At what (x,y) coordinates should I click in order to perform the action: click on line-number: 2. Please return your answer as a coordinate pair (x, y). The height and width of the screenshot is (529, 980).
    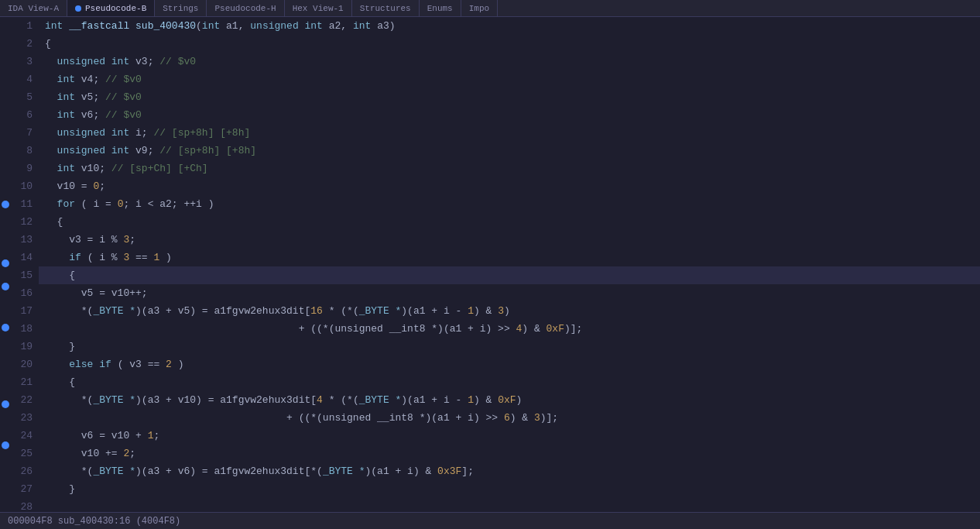
    Looking at the image, I should click on (22, 43).